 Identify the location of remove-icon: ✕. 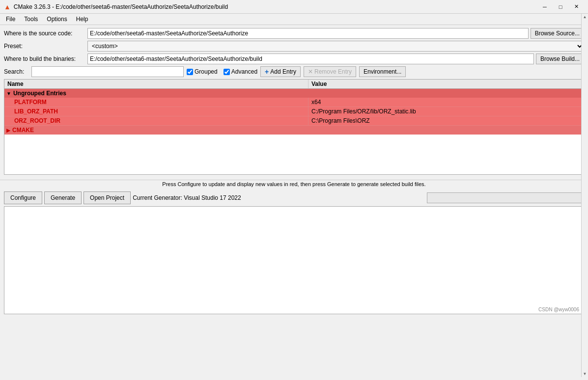
(310, 72).